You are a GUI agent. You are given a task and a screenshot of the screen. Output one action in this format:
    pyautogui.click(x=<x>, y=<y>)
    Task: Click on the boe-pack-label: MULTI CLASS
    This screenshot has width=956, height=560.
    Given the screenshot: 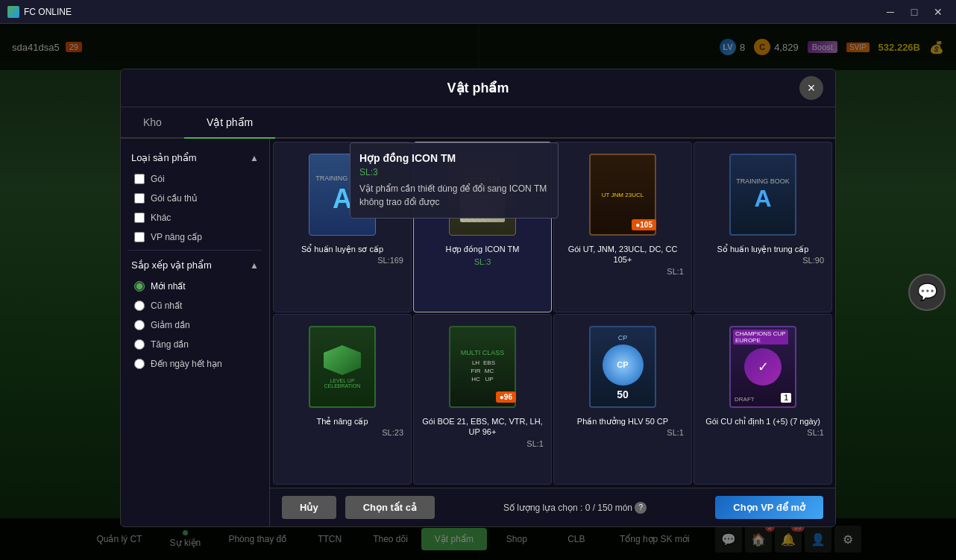 What is the action you would take?
    pyautogui.click(x=482, y=353)
    